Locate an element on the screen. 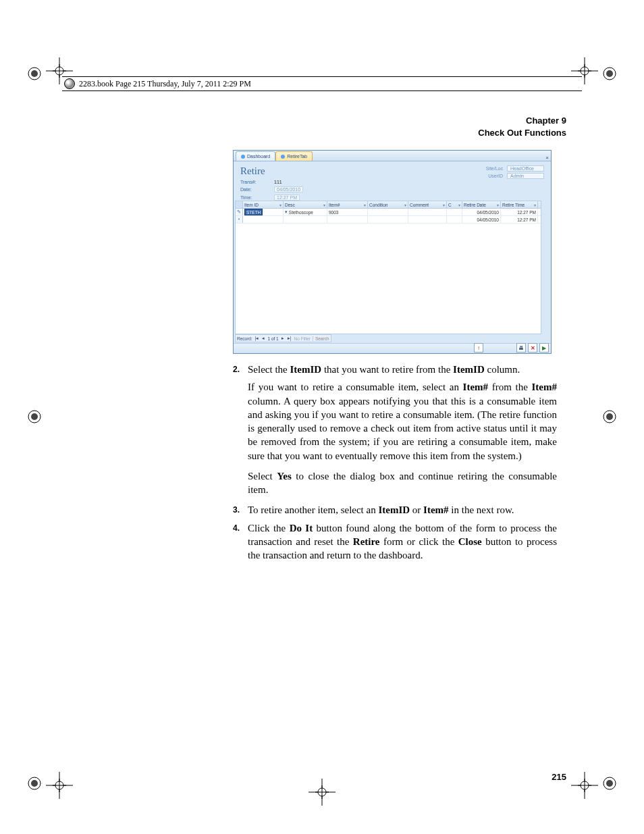 This screenshot has height=834, width=644. cell-desc: ▾ Stethoscope is located at coordinates (305, 212).